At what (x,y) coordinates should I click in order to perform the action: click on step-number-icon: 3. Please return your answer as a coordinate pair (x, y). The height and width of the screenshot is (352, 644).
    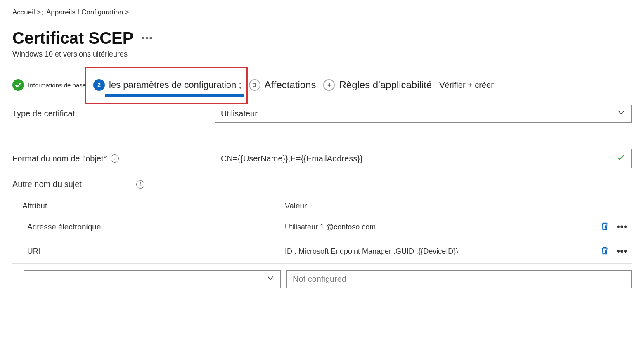
    Looking at the image, I should click on (255, 85).